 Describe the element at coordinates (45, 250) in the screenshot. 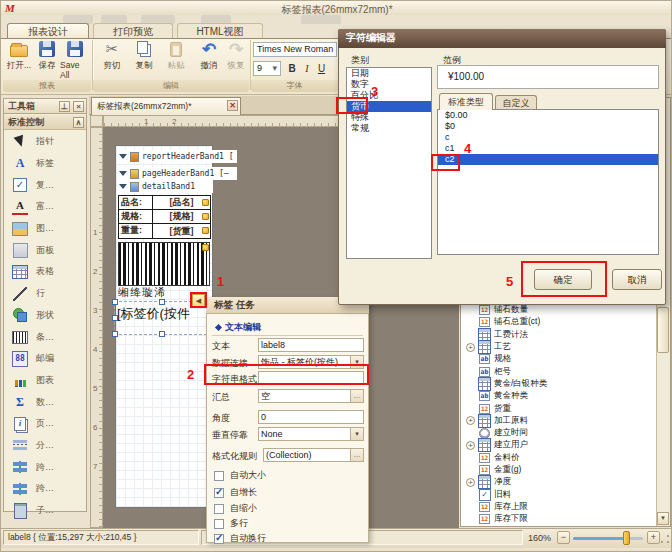

I see `toolbox-item-panel: 面板` at that location.